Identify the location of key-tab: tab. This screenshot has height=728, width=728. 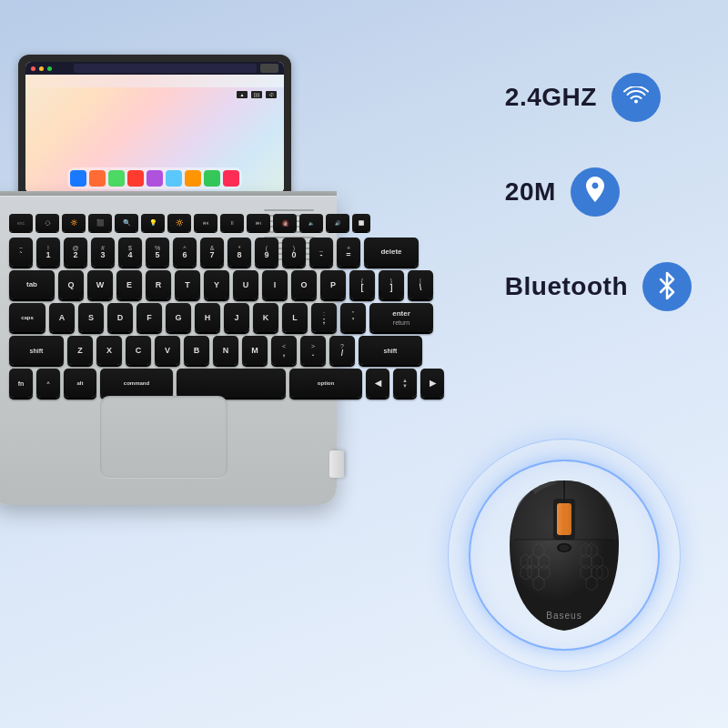
(32, 285).